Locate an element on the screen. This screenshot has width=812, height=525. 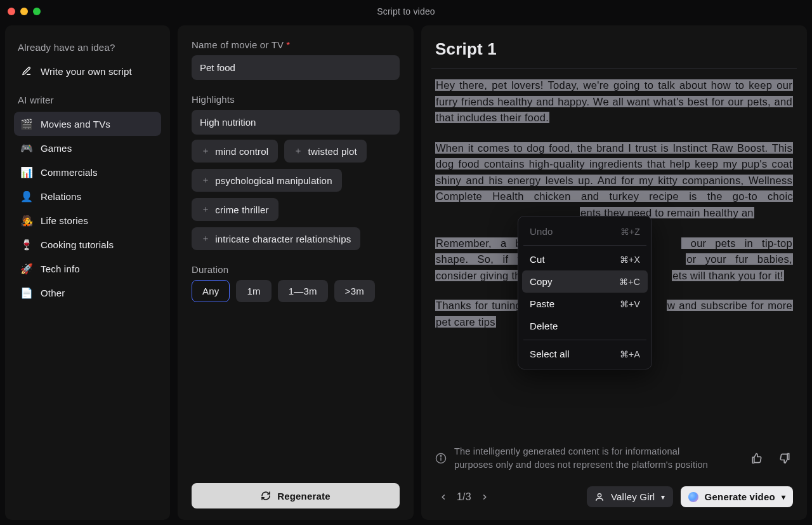
chip-label: psychological manipulation is located at coordinates (273, 180).